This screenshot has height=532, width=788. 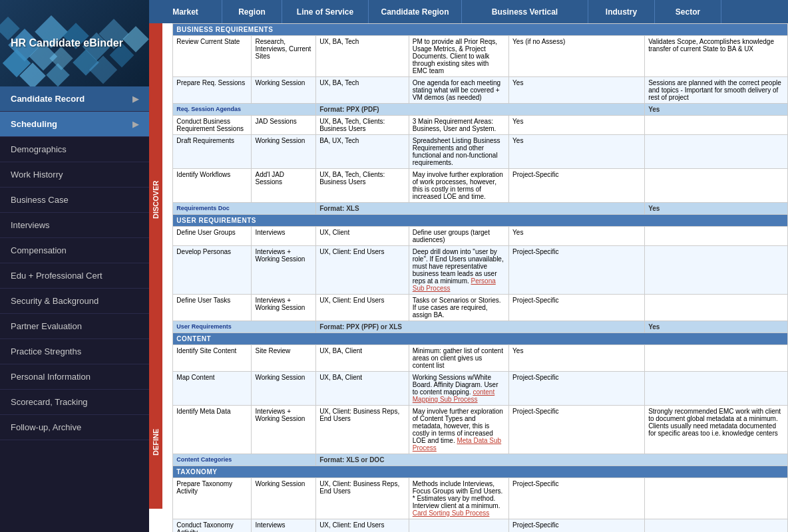 I want to click on sidebar-item-label: Partner Evaluation, so click(x=47, y=326).